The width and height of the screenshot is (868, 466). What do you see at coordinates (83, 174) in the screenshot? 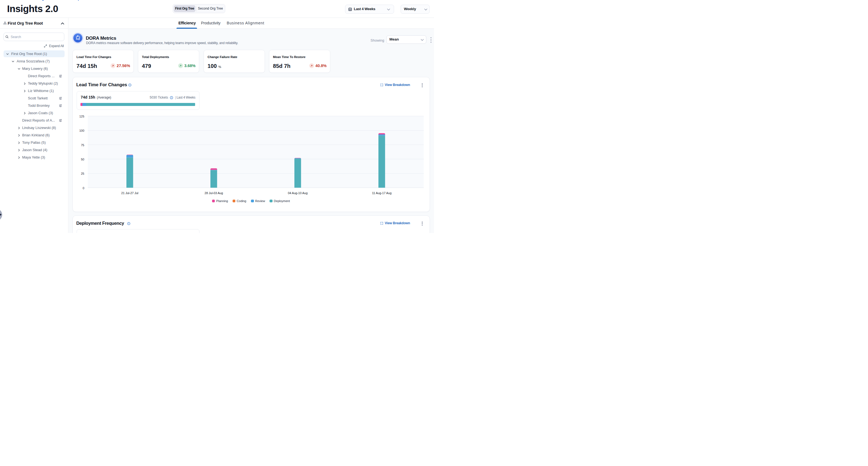
I see `svg-text: 25` at bounding box center [83, 174].